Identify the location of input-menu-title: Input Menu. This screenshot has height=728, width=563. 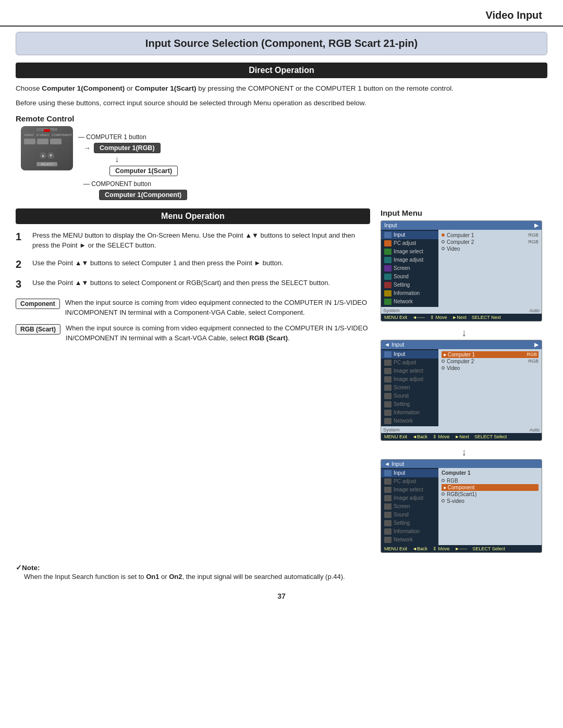
(464, 213).